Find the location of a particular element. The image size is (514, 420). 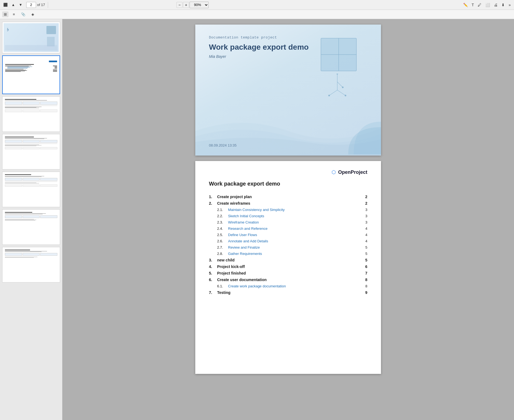

toc-page-2: 2 is located at coordinates (365, 203).